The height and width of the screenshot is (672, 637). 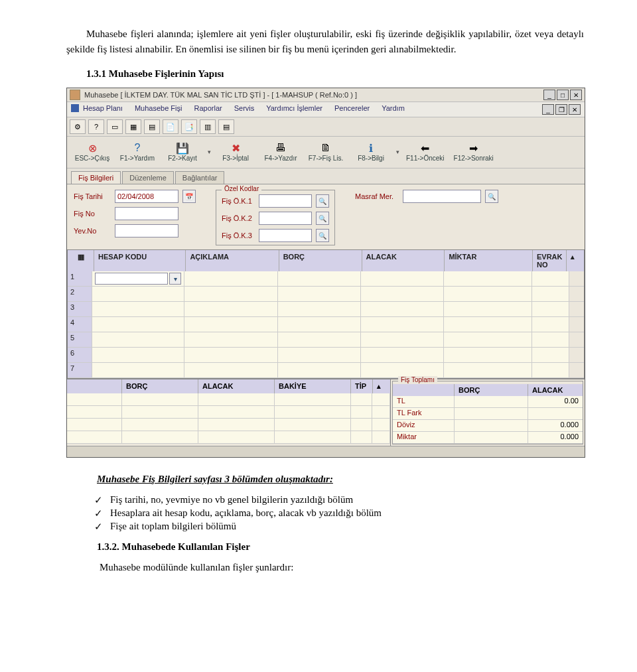 I want to click on yev-no-label: Yev.No, so click(x=92, y=231).